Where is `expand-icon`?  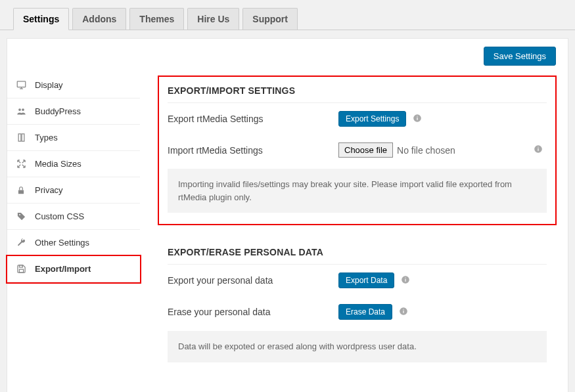
expand-icon is located at coordinates (22, 164).